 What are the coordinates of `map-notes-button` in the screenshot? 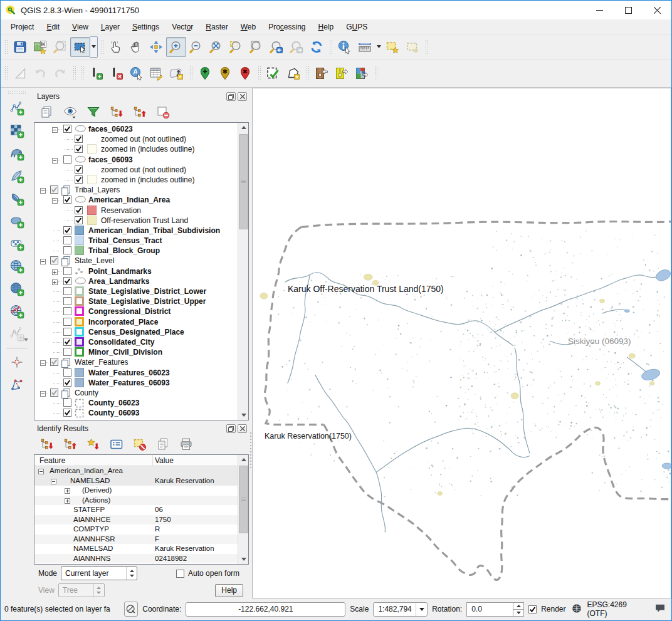 It's located at (177, 73).